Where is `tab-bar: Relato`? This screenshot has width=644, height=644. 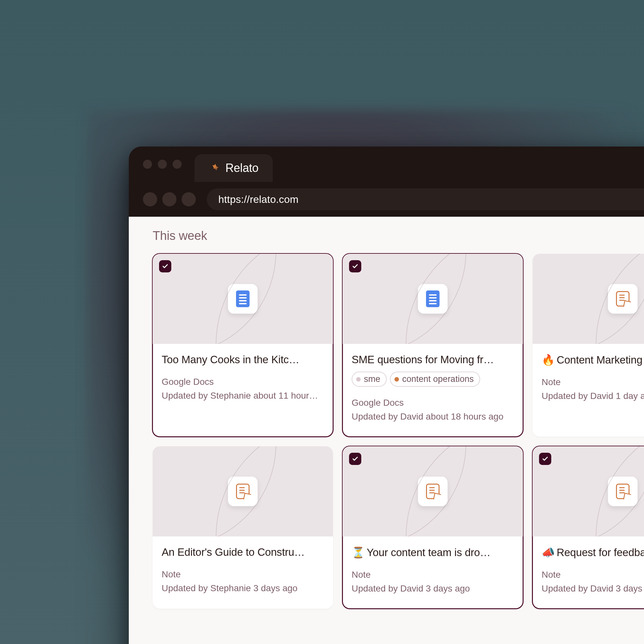 tab-bar: Relato is located at coordinates (386, 164).